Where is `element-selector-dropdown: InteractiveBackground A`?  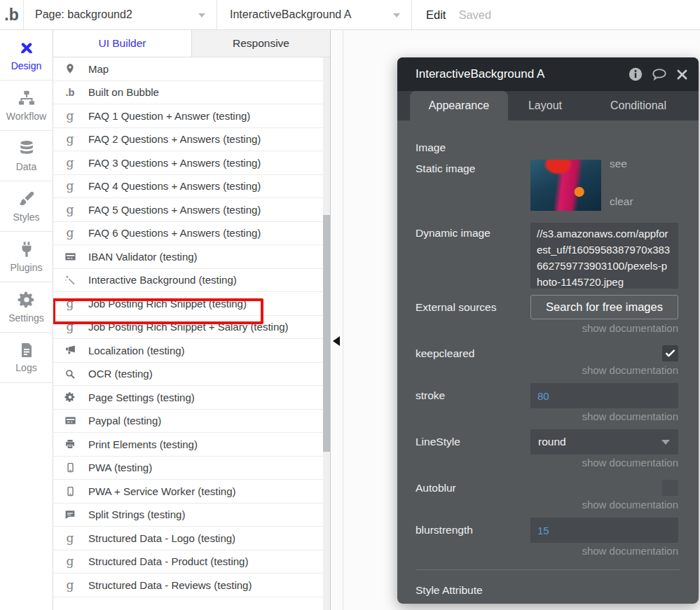
element-selector-dropdown: InteractiveBackground A is located at coordinates (315, 15).